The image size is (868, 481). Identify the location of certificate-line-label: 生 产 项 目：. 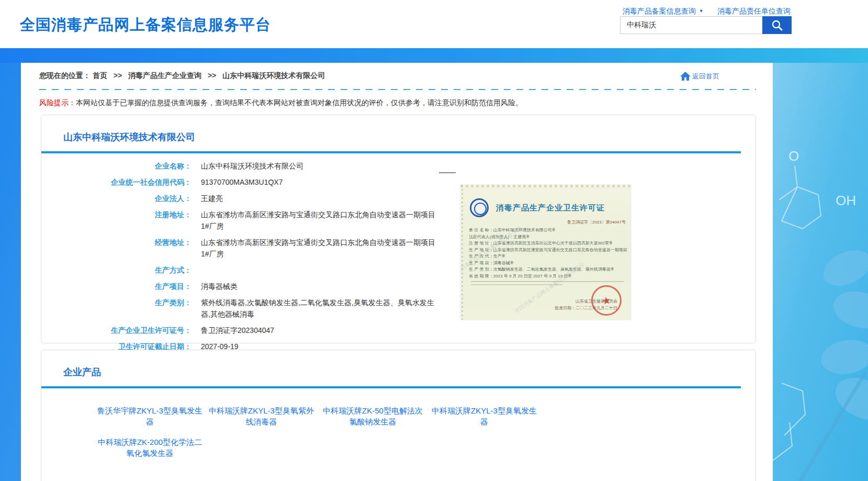
(481, 263).